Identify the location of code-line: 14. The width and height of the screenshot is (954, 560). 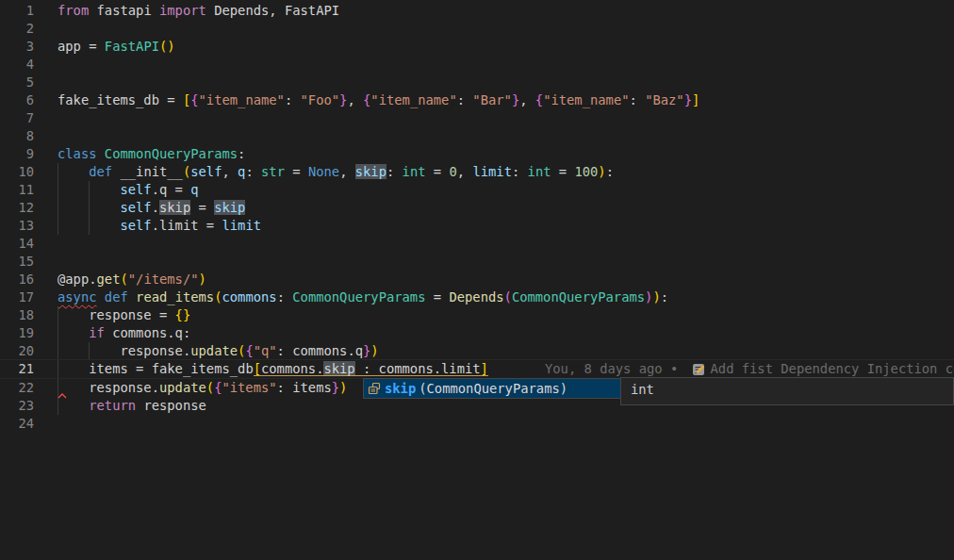
(477, 243).